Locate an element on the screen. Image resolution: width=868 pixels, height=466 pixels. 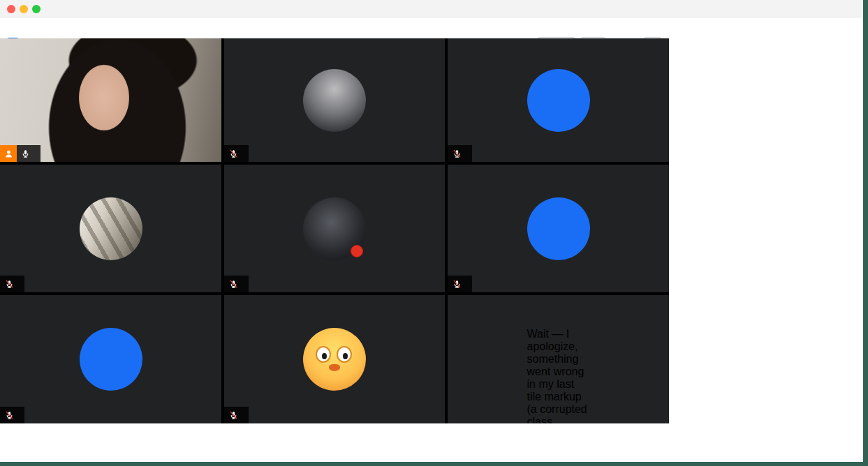
video-tile-wuxiaoli is located at coordinates (334, 359).